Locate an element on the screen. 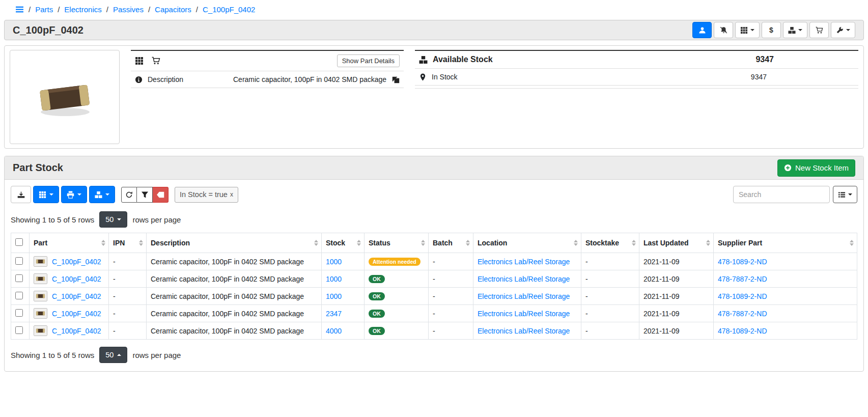  available-stock-label: Available Stock is located at coordinates (463, 60).